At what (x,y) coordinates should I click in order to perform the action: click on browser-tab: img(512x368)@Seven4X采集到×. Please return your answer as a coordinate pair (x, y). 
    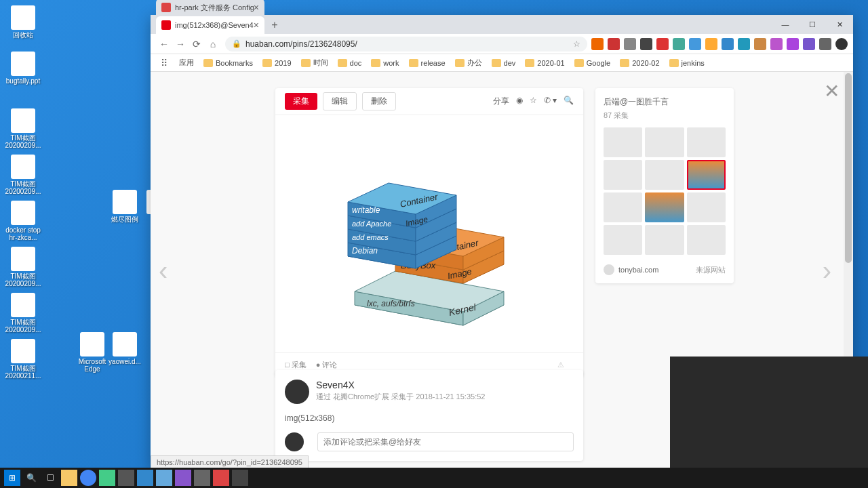
    Looking at the image, I should click on (210, 25).